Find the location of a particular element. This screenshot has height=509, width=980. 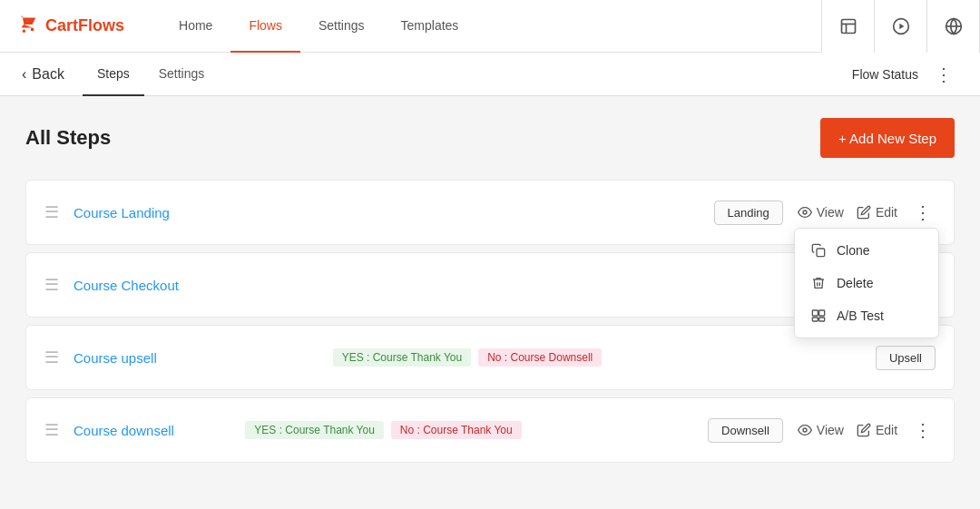

step-type-badge: Upsell is located at coordinates (906, 357).